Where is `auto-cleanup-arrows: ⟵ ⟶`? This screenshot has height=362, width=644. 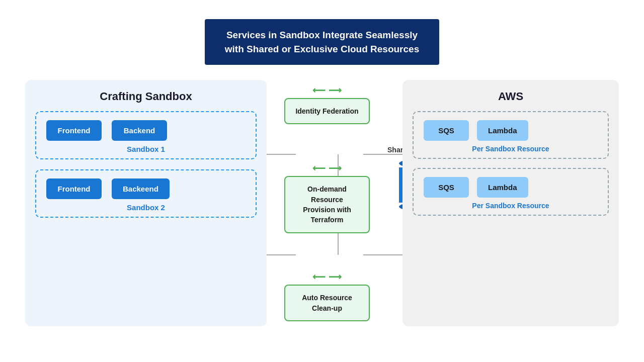 auto-cleanup-arrows: ⟵ ⟶ is located at coordinates (327, 277).